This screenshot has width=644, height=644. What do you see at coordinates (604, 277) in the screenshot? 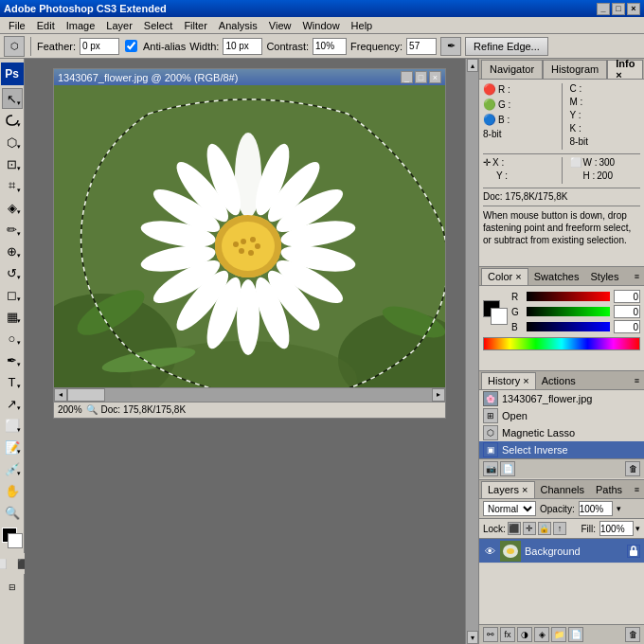
I see `tab-styles: Styles` at bounding box center [604, 277].